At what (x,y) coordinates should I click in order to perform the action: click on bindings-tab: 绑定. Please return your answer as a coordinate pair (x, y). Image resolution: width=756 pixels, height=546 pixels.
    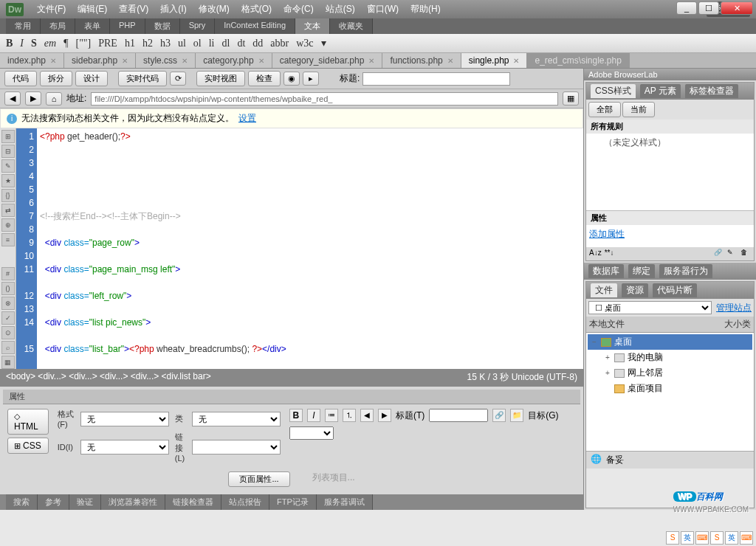
    Looking at the image, I should click on (642, 272).